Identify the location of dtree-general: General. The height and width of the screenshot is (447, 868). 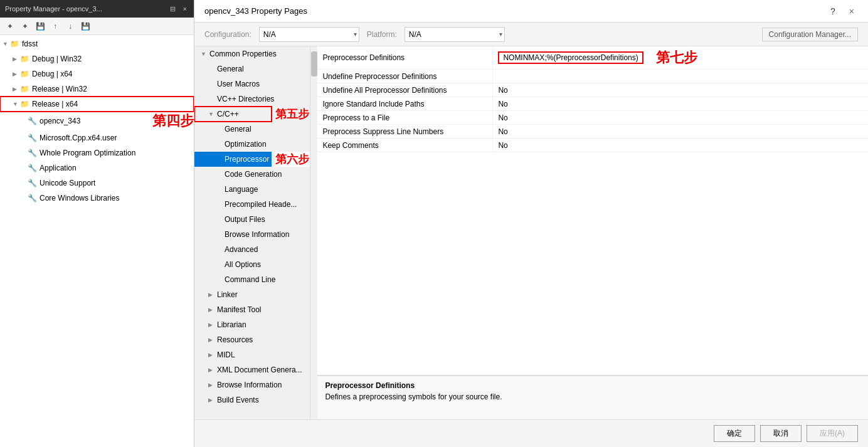
(252, 69).